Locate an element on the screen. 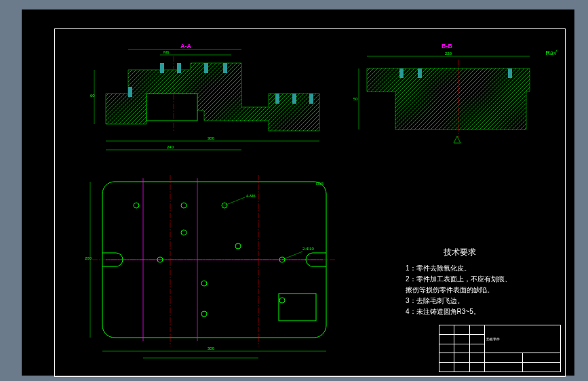 This screenshot has height=381, width=588. tech-req-item-2: 2：零件加工表面上，不应有划痕、擦伤等损伤零件表面的缺陷。 is located at coordinates (460, 285).